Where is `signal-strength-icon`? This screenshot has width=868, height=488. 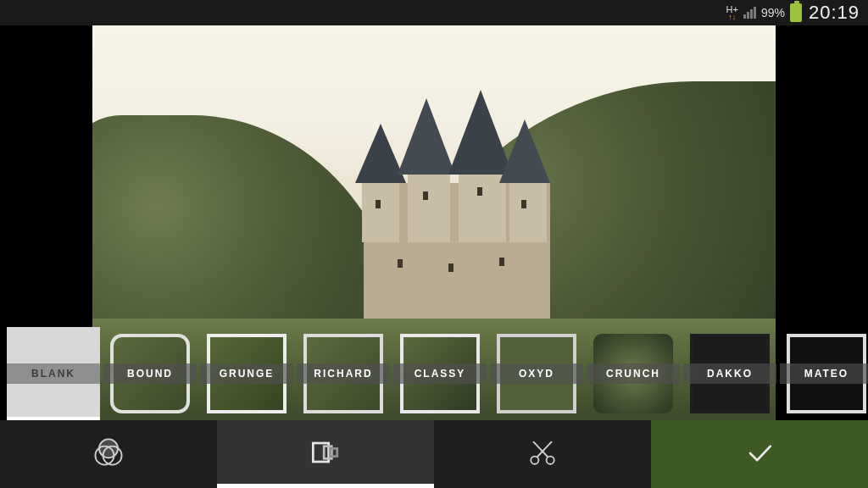
signal-strength-icon is located at coordinates (749, 13).